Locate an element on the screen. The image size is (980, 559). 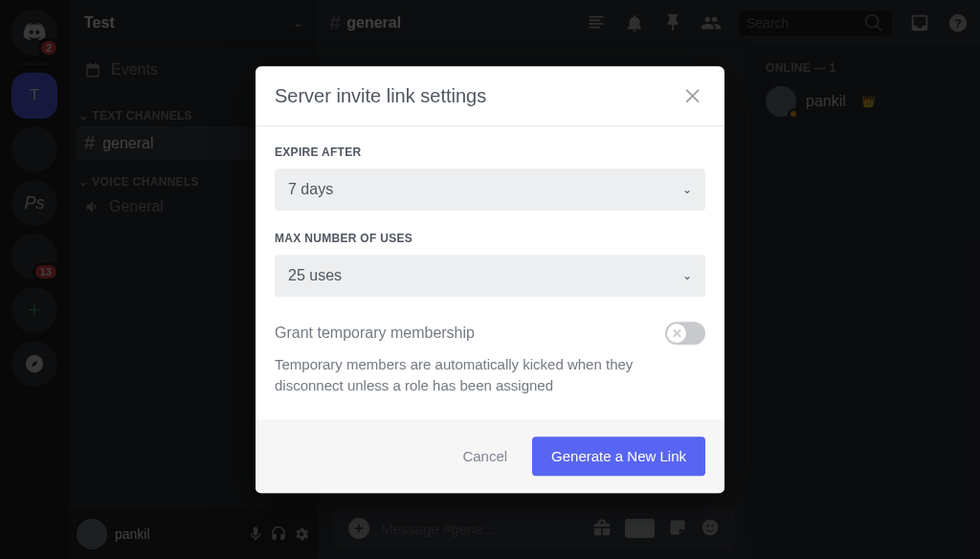
generate-link-button: Generate a New Link is located at coordinates (618, 456).